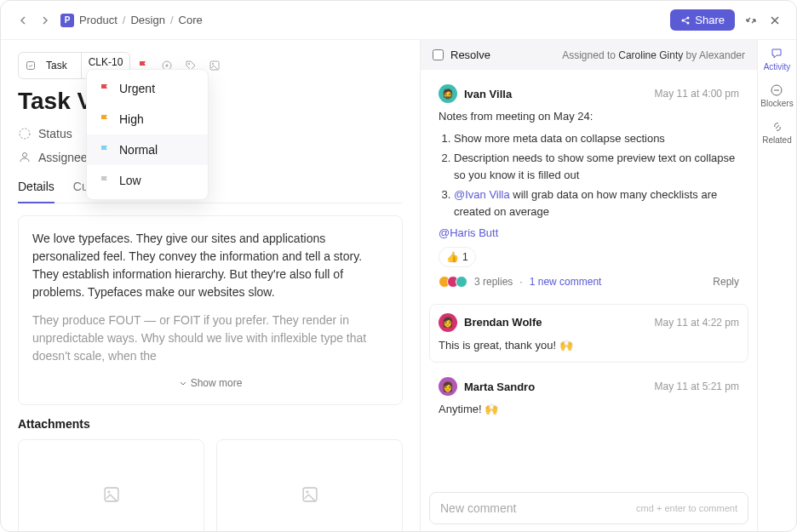 Image resolution: width=797 pixels, height=532 pixels. I want to click on nav-arrows, so click(34, 20).